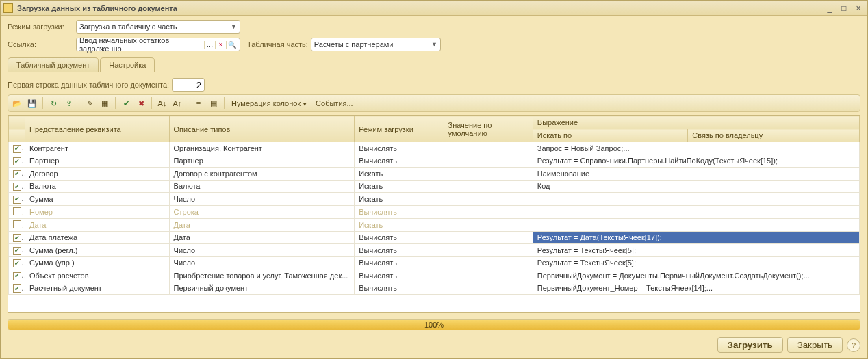 The height and width of the screenshot is (359, 868). What do you see at coordinates (434, 186) in the screenshot?
I see `table-row: ✔ВалютаВалютаИскатьКод` at bounding box center [434, 186].